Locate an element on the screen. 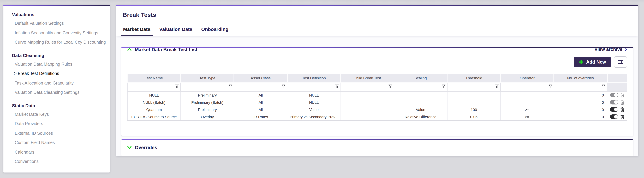  table-header-row: Test Name Test Type Asset Class Test Def… is located at coordinates (377, 78).